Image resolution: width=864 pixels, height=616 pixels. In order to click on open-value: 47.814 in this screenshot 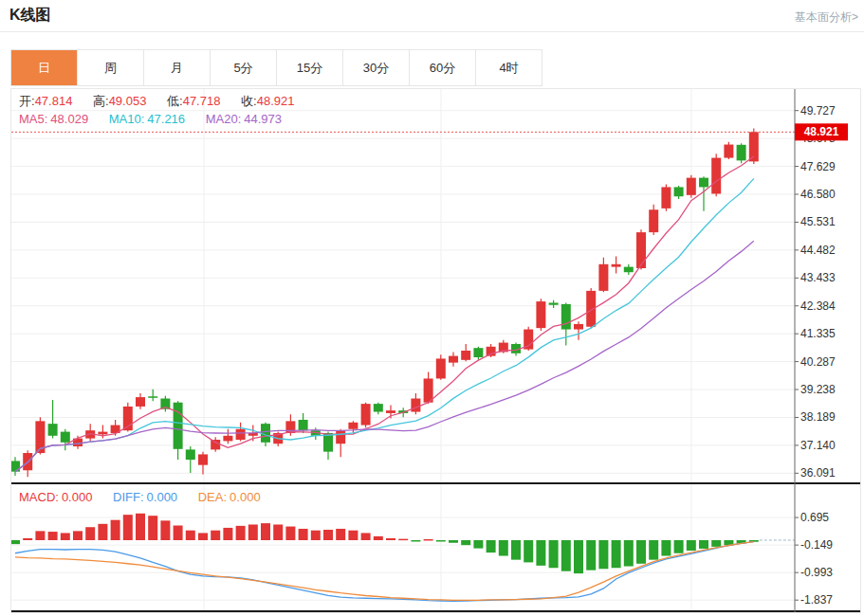, I will do `click(54, 100)`.